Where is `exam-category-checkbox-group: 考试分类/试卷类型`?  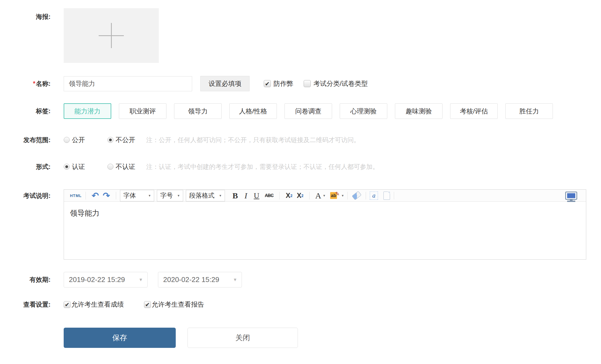 exam-category-checkbox-group: 考试分类/试卷类型 is located at coordinates (336, 84).